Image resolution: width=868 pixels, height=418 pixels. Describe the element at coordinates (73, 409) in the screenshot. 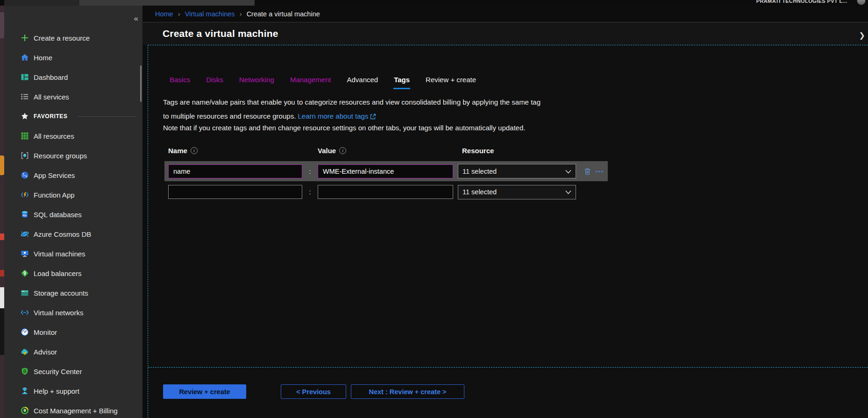

I see `sidebar-item-cost-management-billing: $ Cost Management + Billing` at that location.